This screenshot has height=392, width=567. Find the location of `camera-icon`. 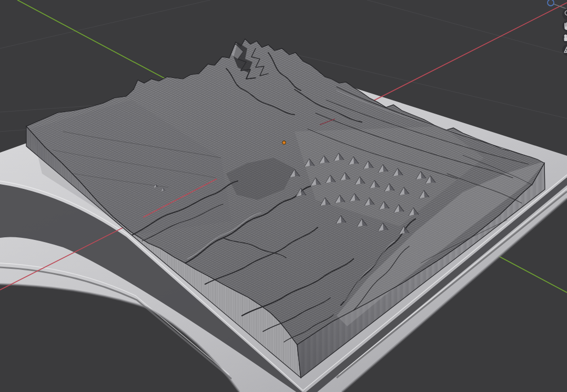

camera-icon is located at coordinates (566, 38).